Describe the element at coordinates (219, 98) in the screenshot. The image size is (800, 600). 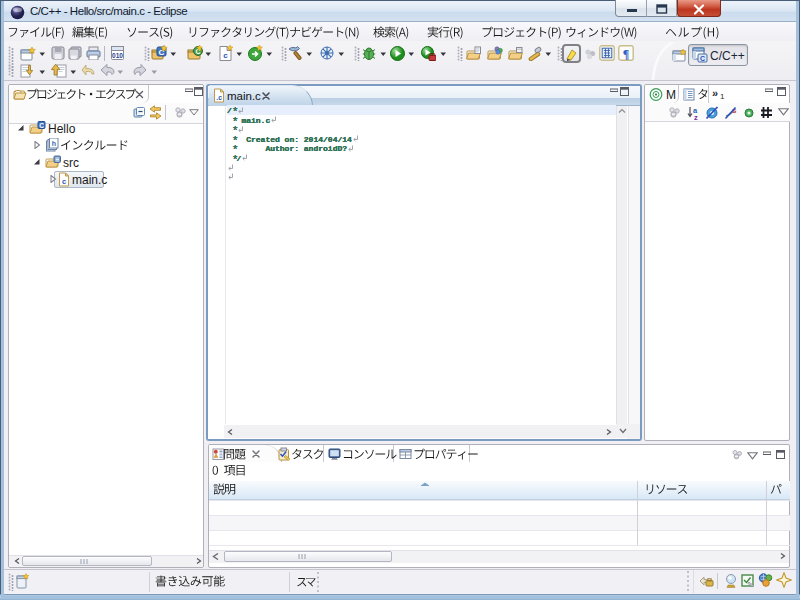
I see `svg-text: .c` at that location.